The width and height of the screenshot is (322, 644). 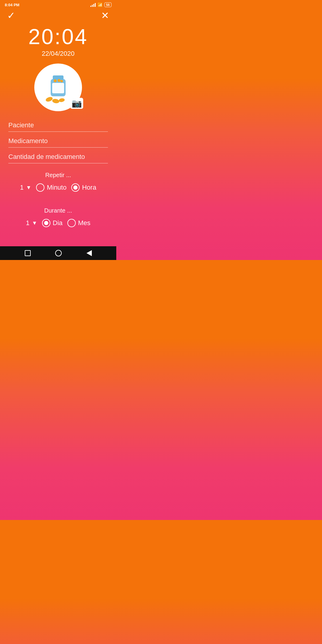 What do you see at coordinates (58, 182) in the screenshot?
I see `repetir-section: Repetir ... 1 ▼ Minuto Hora` at bounding box center [58, 182].